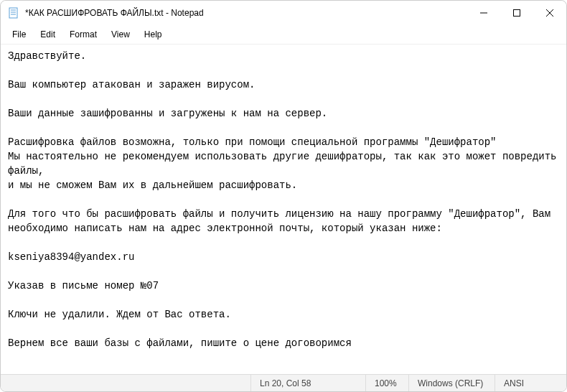 The width and height of the screenshot is (567, 392). I want to click on status-bar: Ln 20, Col 58 100% Windows (CRLF) ANSI, so click(284, 383).